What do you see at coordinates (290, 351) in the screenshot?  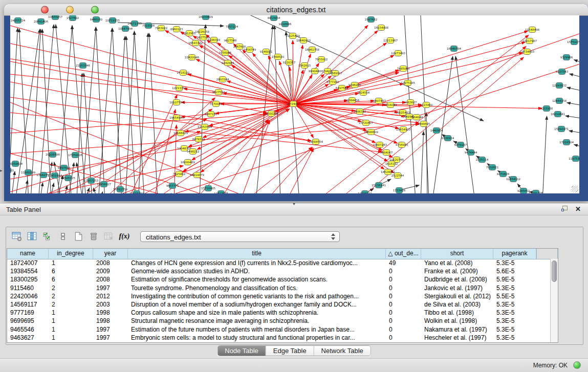 I see `tab-edge-table: Edge Table` at bounding box center [290, 351].